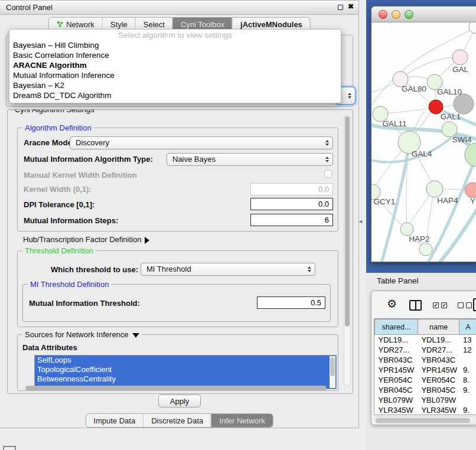 This screenshot has height=450, width=476. What do you see at coordinates (185, 379) in the screenshot?
I see `attribute-list-item: BetweennessCentrality` at bounding box center [185, 379].